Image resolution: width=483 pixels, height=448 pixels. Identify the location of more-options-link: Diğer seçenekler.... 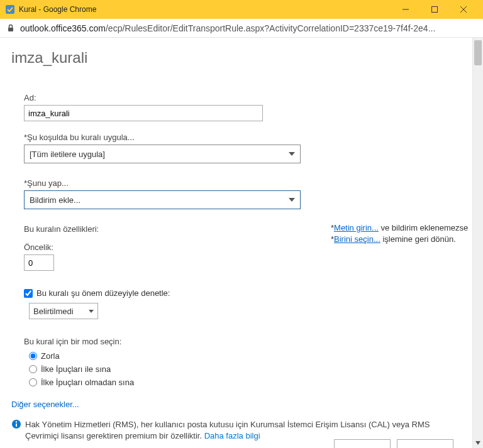
(236, 405).